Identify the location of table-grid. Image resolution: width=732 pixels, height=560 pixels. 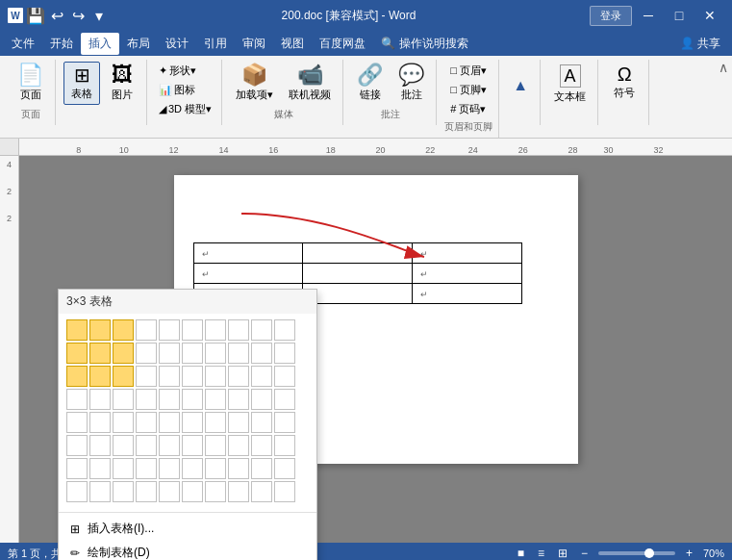
(188, 411).